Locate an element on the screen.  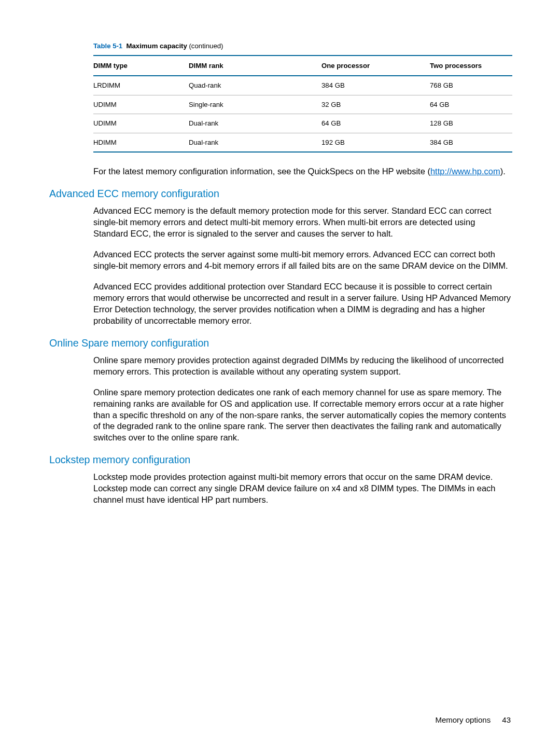
col-one-processor: One processor is located at coordinates (375, 66).